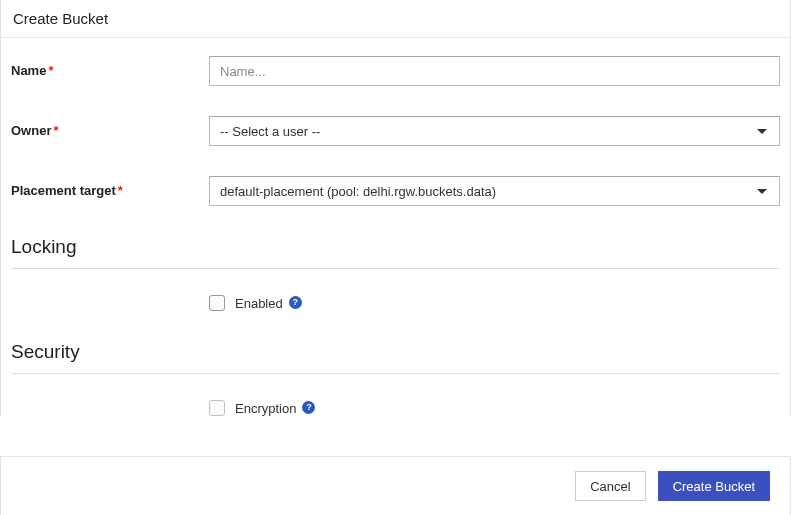  What do you see at coordinates (494, 131) in the screenshot?
I see `field-owner: -- Select a user --` at bounding box center [494, 131].